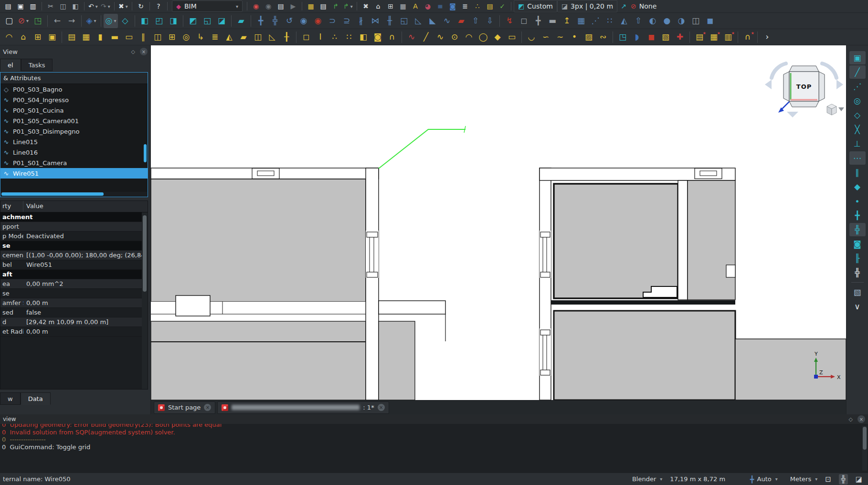  Describe the element at coordinates (502, 6) in the screenshot. I see `bim-todo-button: ✓` at that location.